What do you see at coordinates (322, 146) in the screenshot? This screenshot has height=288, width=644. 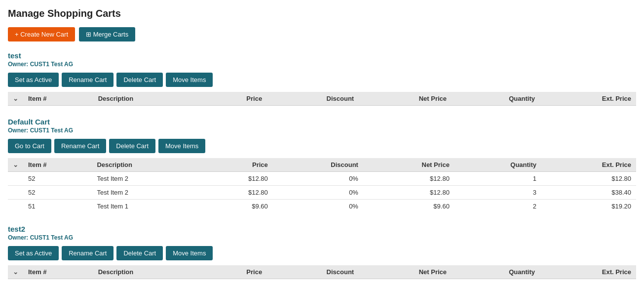 I see `cart-actions-default-cart: Go to CartRename CartDelete CartMove Ite…` at bounding box center [322, 146].